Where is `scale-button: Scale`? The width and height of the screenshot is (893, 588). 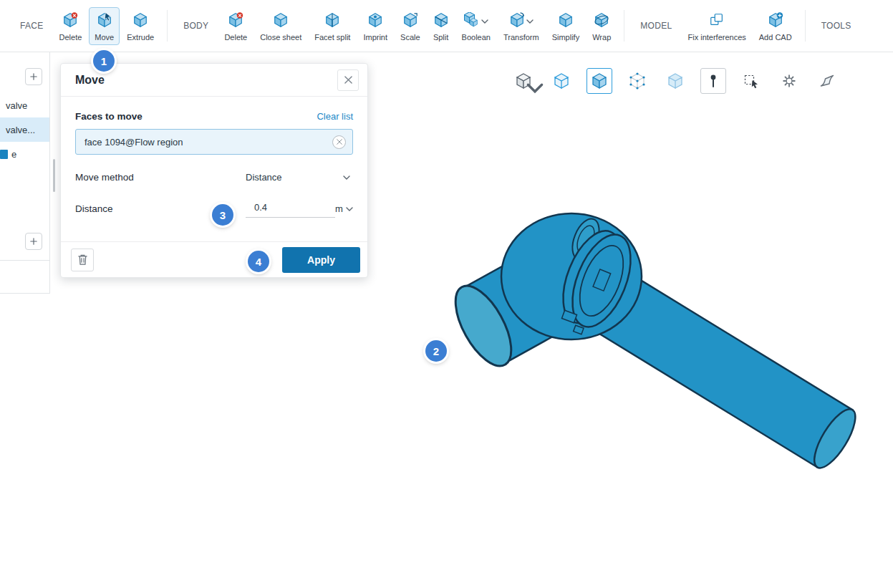 scale-button: Scale is located at coordinates (410, 26).